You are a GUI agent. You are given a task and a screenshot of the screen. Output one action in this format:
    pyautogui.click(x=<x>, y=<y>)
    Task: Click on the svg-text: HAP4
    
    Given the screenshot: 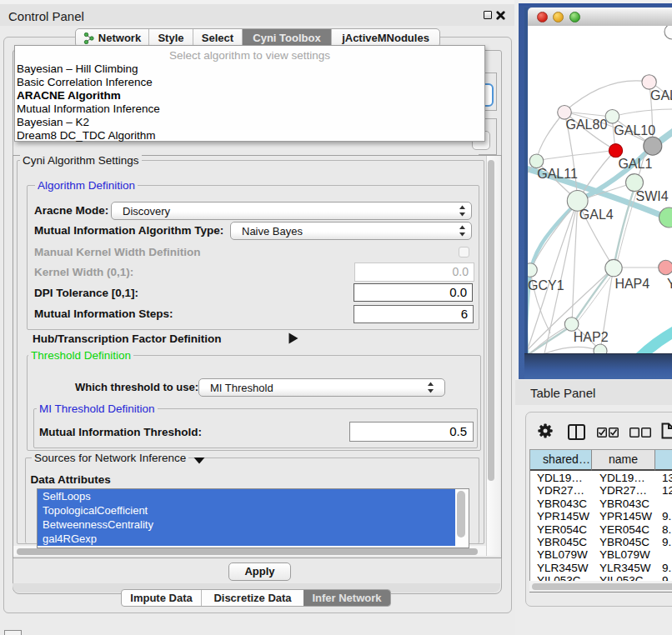 What is the action you would take?
    pyautogui.click(x=632, y=283)
    